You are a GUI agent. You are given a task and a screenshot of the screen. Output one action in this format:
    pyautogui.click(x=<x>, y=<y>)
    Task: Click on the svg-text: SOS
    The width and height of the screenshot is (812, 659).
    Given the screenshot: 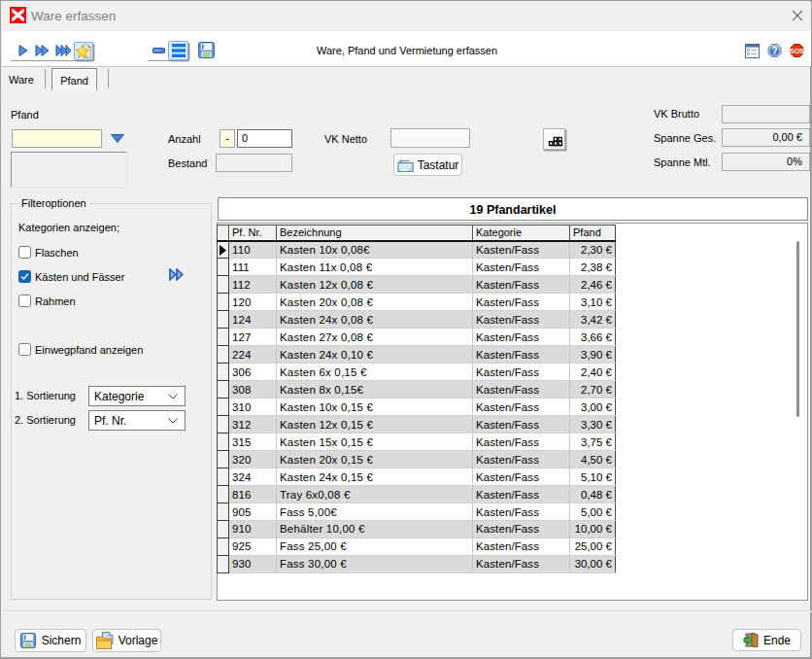 What is the action you would take?
    pyautogui.click(x=796, y=51)
    